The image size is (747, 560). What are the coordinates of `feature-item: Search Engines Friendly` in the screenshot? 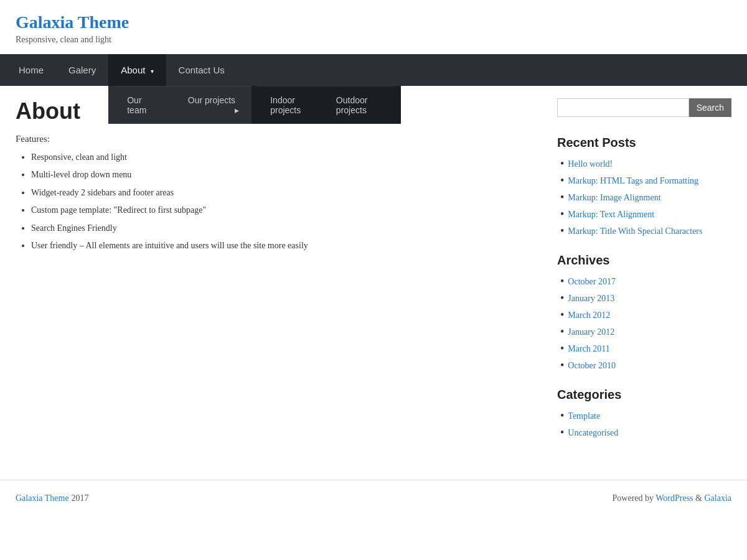 It's located at (285, 228).